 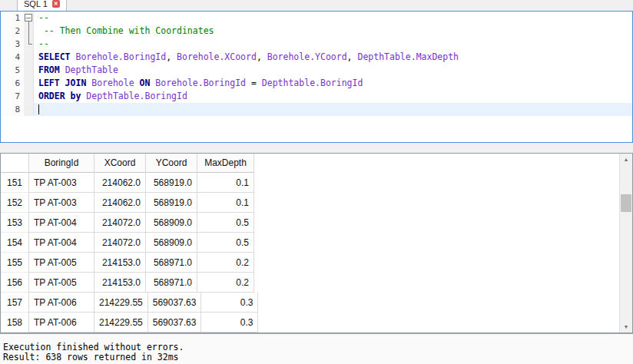 I want to click on token-keyword: SELECT, so click(x=57, y=57).